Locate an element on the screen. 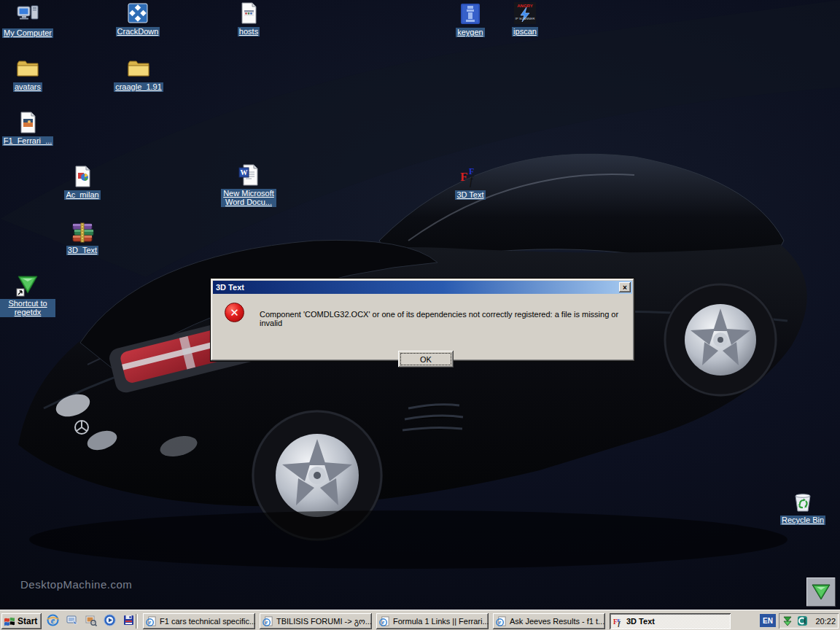 The height and width of the screenshot is (630, 840). ipscan-icon: ANGRY IP SCANNER is located at coordinates (525, 13).